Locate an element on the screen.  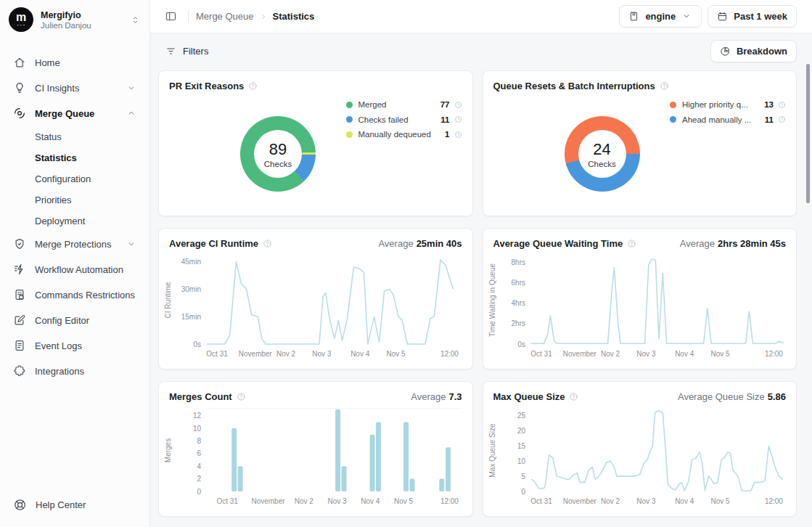
sidebar-item-label: Commands Restrictions is located at coordinates (85, 295).